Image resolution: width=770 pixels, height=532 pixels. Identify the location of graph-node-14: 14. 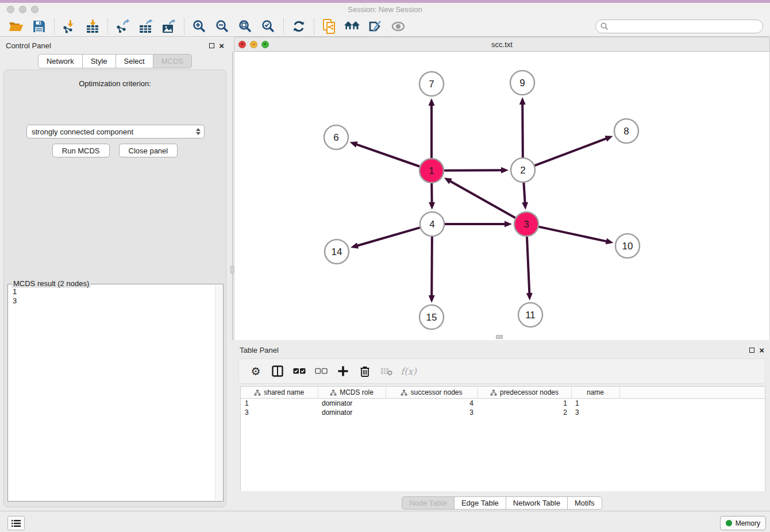
(337, 252).